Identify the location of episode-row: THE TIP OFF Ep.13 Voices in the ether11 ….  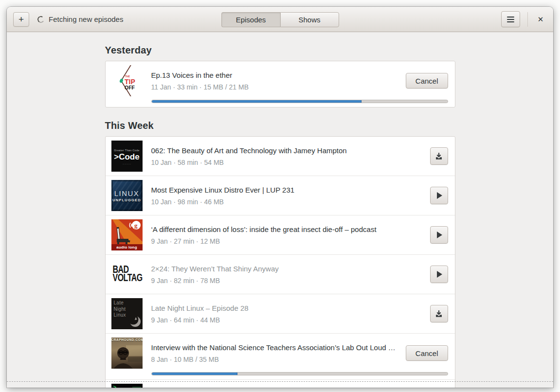
(280, 84).